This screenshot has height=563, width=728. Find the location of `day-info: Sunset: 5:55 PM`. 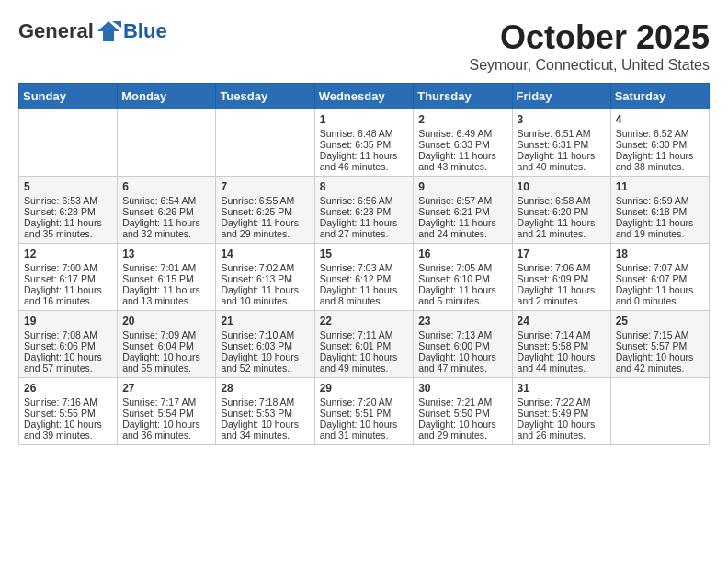

day-info: Sunset: 5:55 PM is located at coordinates (68, 413).